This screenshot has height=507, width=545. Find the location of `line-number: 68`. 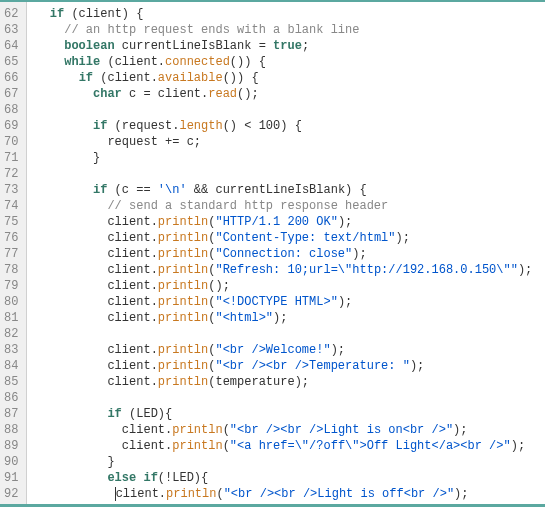

line-number: 68 is located at coordinates (11, 110).